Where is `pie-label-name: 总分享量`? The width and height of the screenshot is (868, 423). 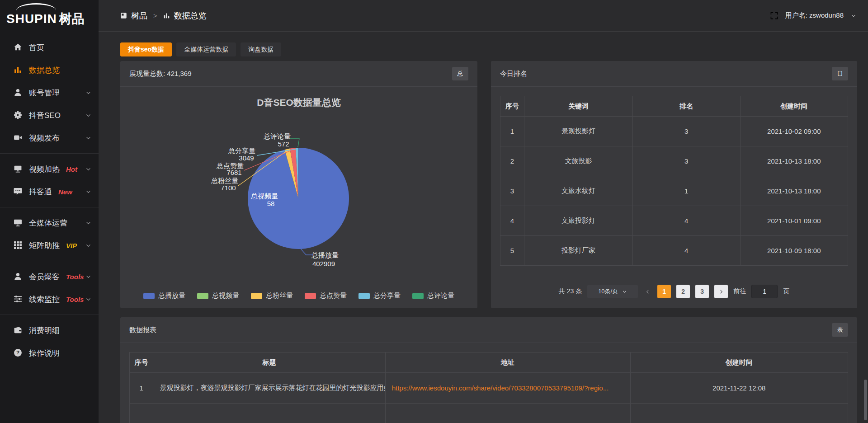
pie-label-name: 总分享量 is located at coordinates (241, 151).